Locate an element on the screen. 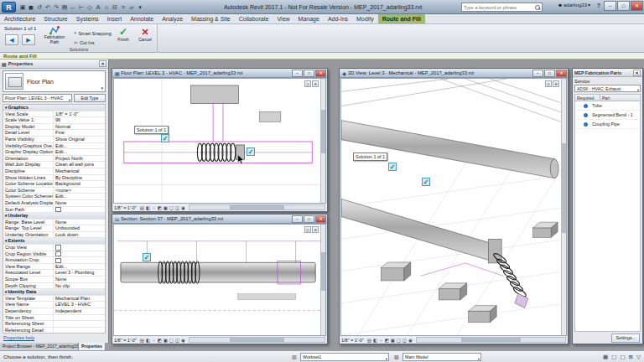  window-close-button: ✕ is located at coordinates (637, 6).